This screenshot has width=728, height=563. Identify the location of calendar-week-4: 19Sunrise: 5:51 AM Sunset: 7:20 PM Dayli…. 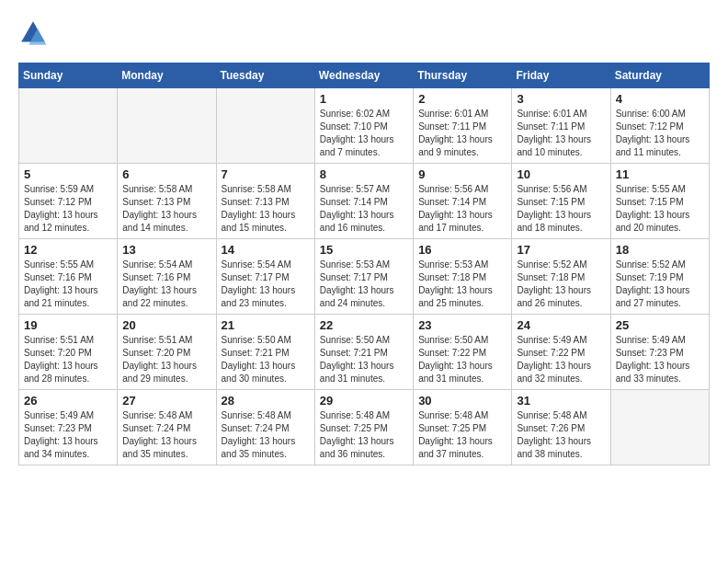
(364, 352).